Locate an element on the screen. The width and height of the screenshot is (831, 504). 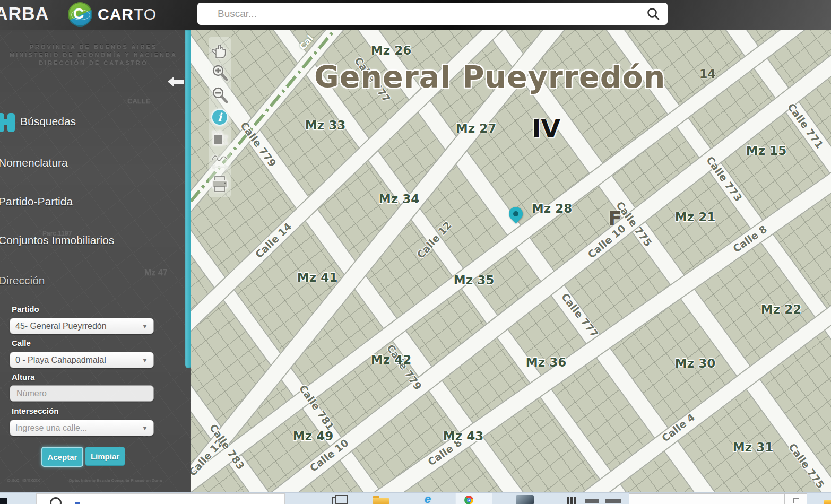
cortana-search-icon is located at coordinates (56, 501).